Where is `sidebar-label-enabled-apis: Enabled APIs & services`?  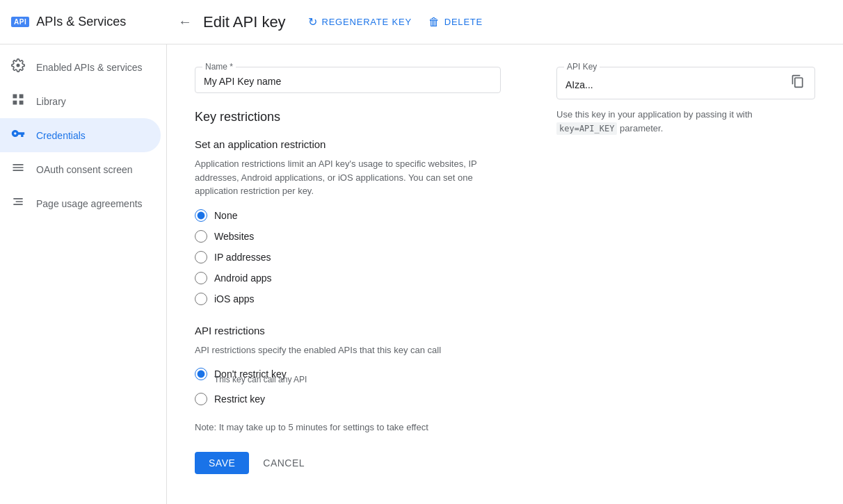
sidebar-label-enabled-apis: Enabled APIs & services is located at coordinates (89, 67).